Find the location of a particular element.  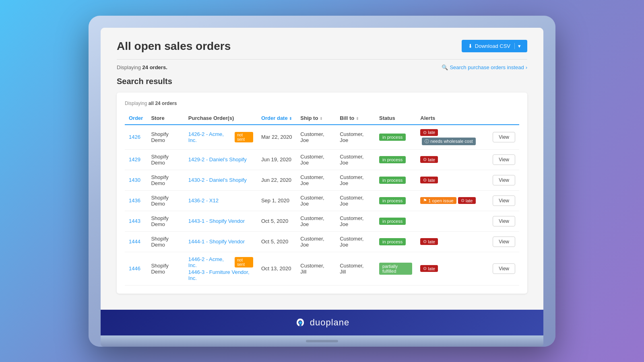

download-csv-button: ⬇ Download CSV ▾ is located at coordinates (494, 46).